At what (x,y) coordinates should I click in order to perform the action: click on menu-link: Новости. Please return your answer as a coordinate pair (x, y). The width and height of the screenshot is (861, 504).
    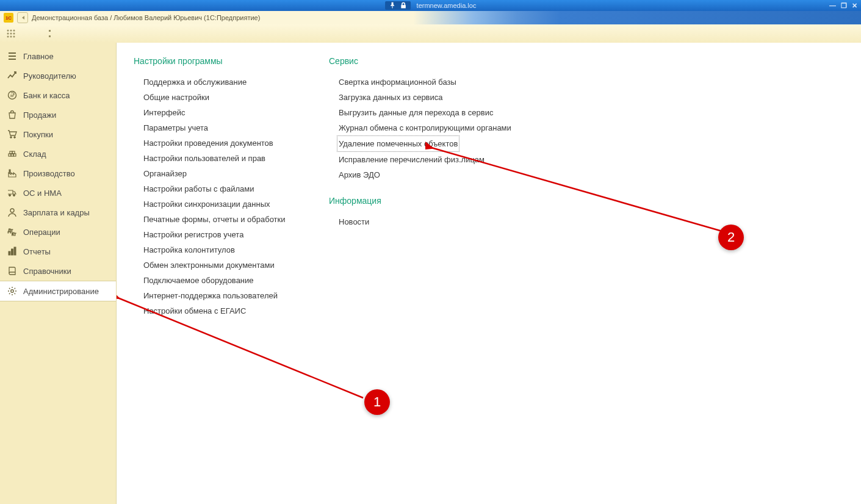
    Looking at the image, I should click on (425, 222).